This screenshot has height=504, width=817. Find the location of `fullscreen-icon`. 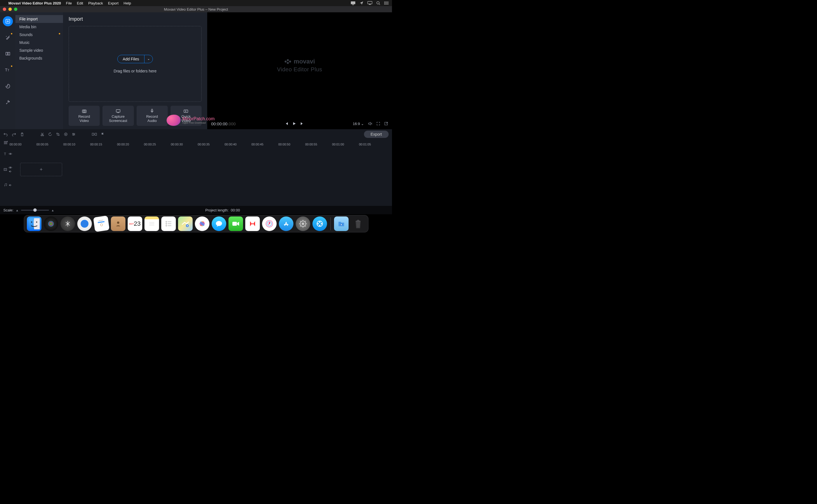

fullscreen-icon is located at coordinates (378, 124).